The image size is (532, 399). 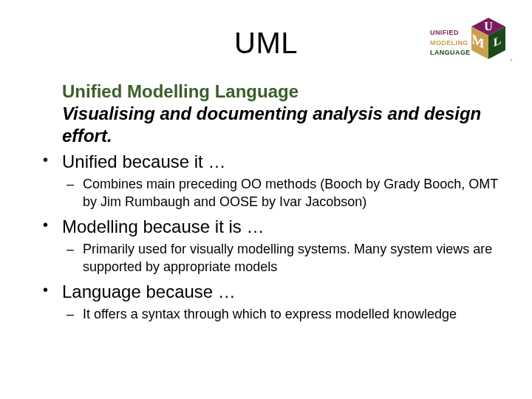 I want to click on svg-text: U, so click(x=488, y=27).